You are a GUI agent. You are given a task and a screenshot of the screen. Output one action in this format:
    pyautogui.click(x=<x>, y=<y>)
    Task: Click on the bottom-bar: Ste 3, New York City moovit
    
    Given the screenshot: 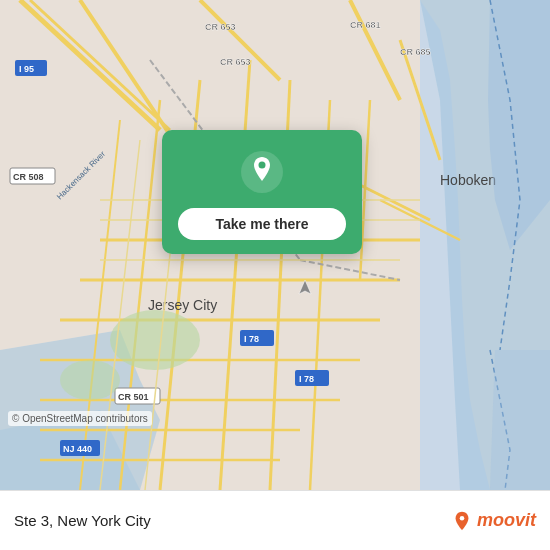 What is the action you would take?
    pyautogui.click(x=275, y=520)
    